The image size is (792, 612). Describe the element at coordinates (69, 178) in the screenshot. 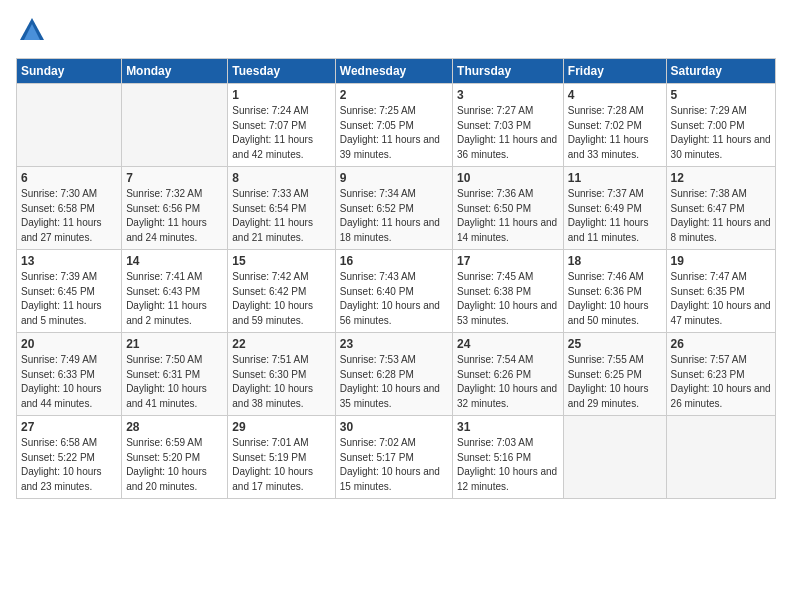

I see `day-number: 6` at that location.